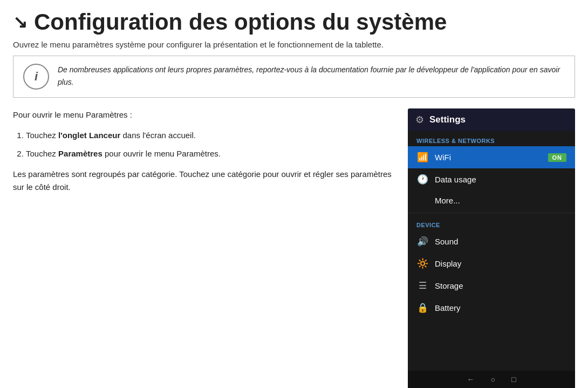 The width and height of the screenshot is (588, 388). Describe the element at coordinates (471, 379) in the screenshot. I see `back-button: ←` at that location.